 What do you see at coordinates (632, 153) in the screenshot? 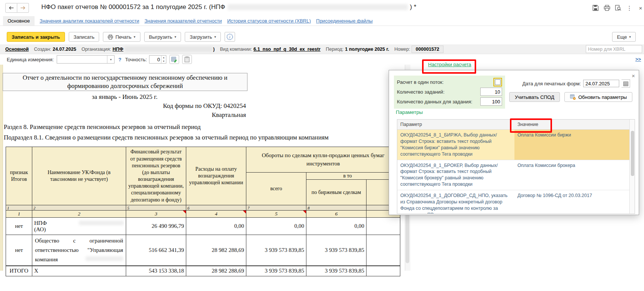
I see `parameters-scrollbar-thumb` at bounding box center [632, 153].